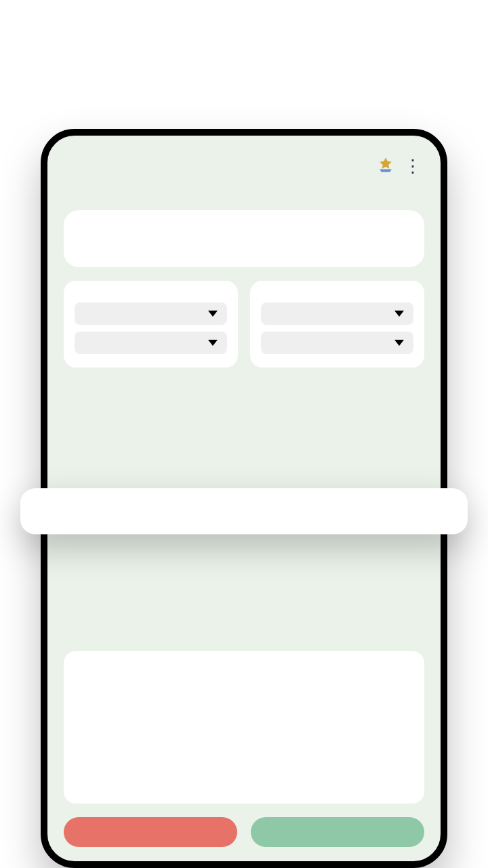 This screenshot has width=488, height=868. Describe the element at coordinates (150, 343) in the screenshot. I see `start-time-dropdown` at that location.